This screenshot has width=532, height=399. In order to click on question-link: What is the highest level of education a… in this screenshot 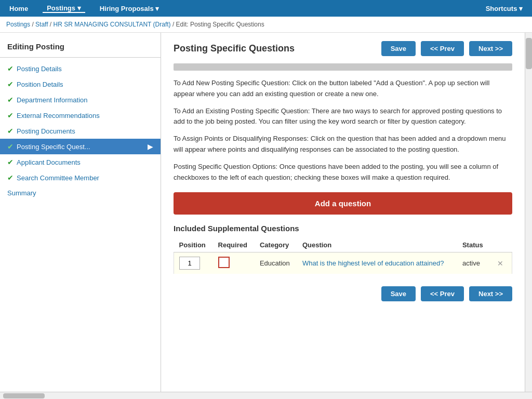, I will do `click(373, 263)`.